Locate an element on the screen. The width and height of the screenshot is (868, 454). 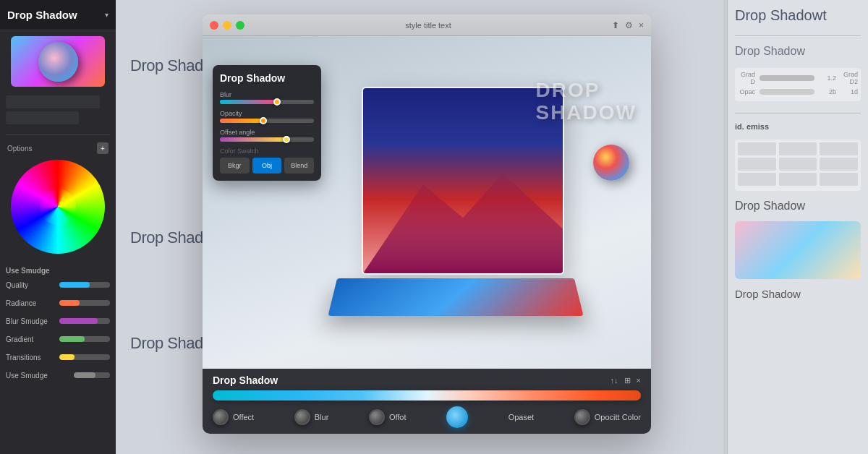
sidebar-divider is located at coordinates (58, 134).